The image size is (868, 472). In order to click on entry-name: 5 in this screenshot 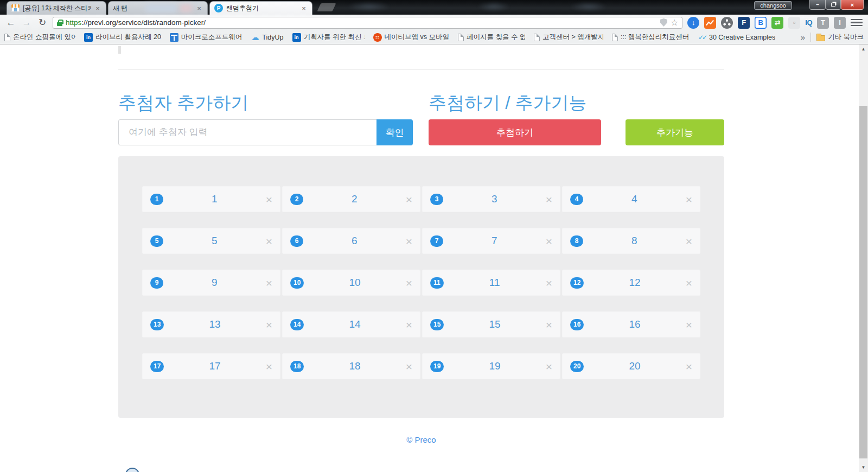, I will do `click(215, 241)`.